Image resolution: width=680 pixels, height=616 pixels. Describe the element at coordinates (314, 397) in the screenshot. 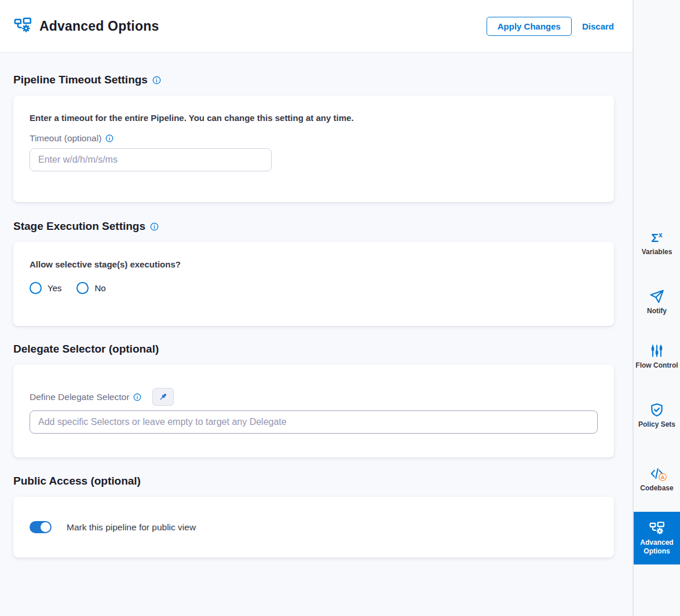

I see `delegate-field-label-row: Define Delegate Selector` at that location.